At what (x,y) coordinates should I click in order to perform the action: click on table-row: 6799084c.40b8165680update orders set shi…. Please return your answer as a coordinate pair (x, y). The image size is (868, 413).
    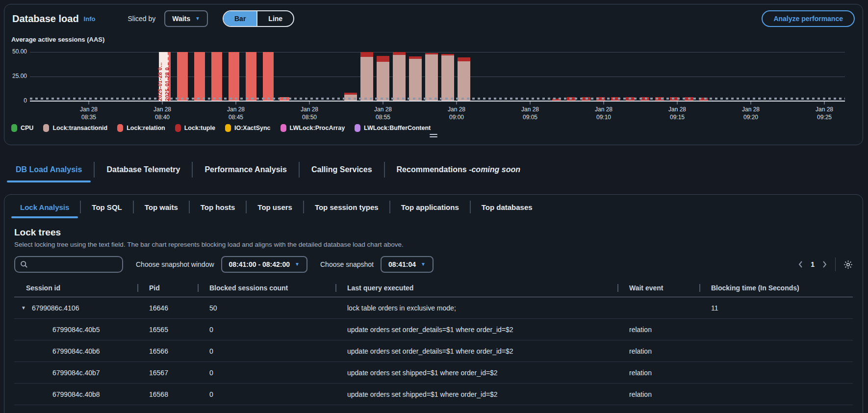
    Looking at the image, I should click on (434, 394).